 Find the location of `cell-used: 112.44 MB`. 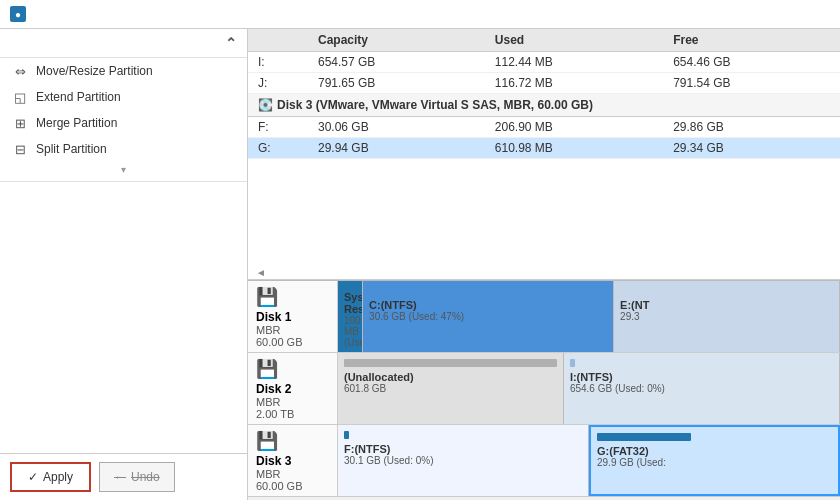

cell-used: 112.44 MB is located at coordinates (574, 62).